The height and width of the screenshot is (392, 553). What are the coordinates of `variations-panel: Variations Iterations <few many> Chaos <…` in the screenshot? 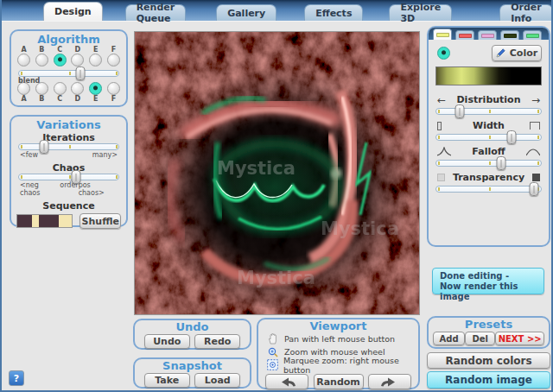 It's located at (69, 171).